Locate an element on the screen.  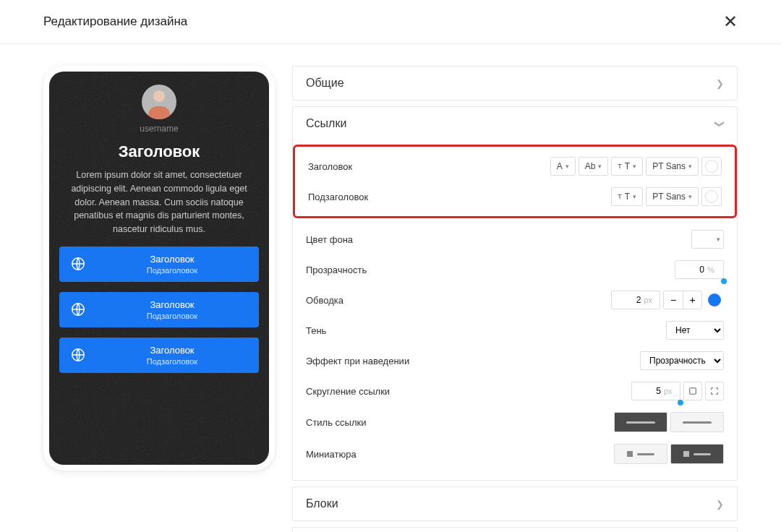
increment-button: + is located at coordinates (692, 300).